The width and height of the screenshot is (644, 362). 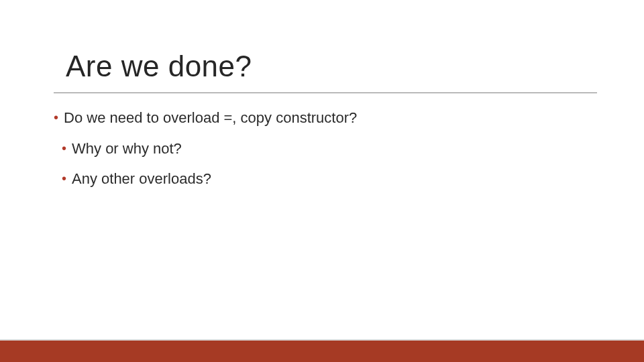 What do you see at coordinates (328, 66) in the screenshot?
I see `slide-title: Are we done?` at bounding box center [328, 66].